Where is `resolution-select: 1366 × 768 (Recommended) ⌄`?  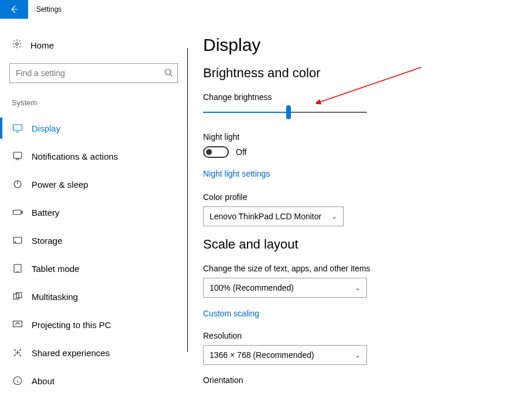
resolution-select: 1366 × 768 (Recommended) ⌄ is located at coordinates (285, 355).